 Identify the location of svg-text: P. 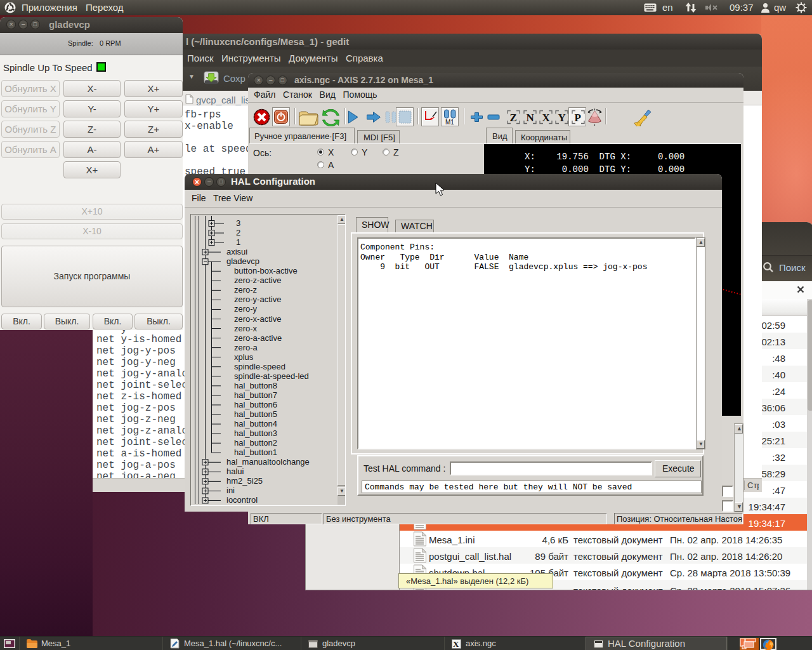
(578, 118).